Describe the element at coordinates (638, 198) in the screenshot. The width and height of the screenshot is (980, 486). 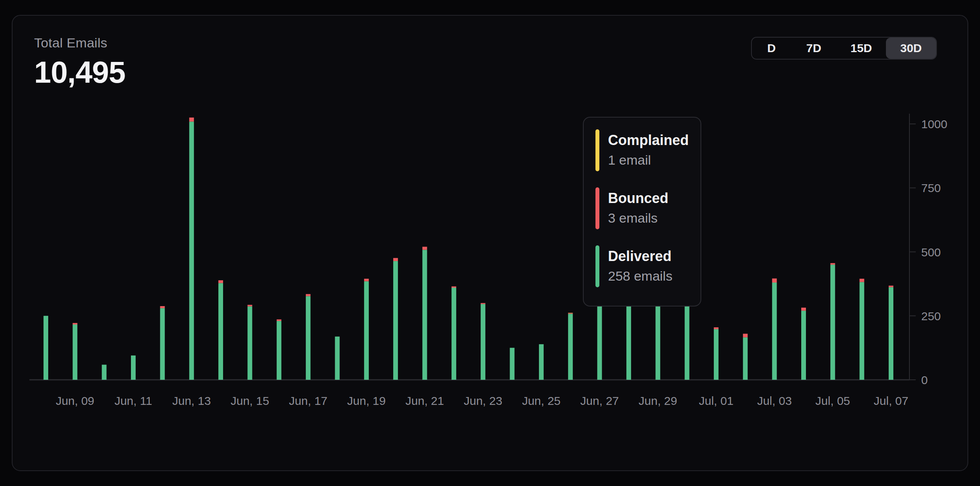
I see `tooltip-series-name: Bounced` at that location.